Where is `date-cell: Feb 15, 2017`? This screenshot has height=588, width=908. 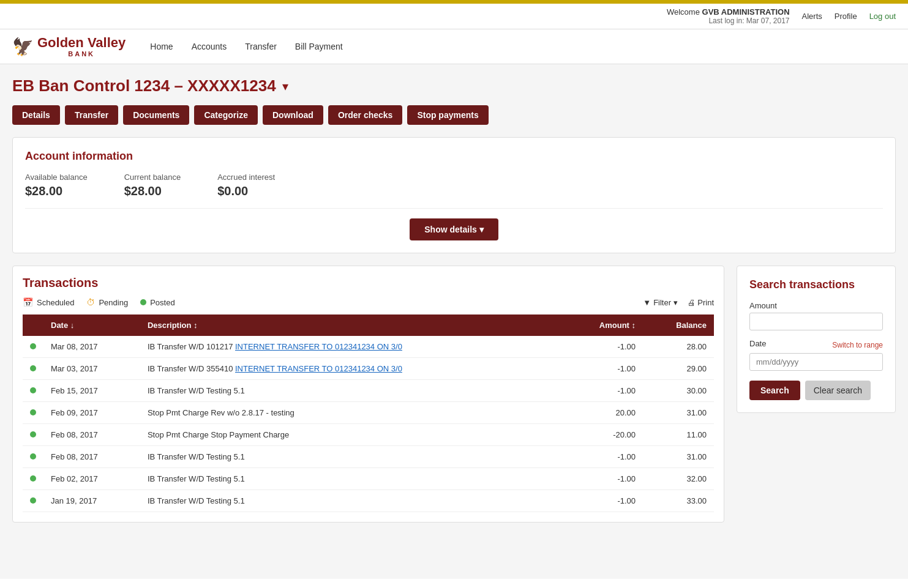 date-cell: Feb 15, 2017 is located at coordinates (92, 391).